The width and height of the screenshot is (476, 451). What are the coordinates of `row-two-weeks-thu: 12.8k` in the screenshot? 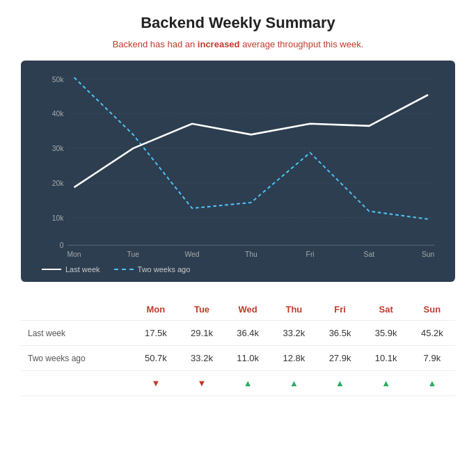 It's located at (294, 358).